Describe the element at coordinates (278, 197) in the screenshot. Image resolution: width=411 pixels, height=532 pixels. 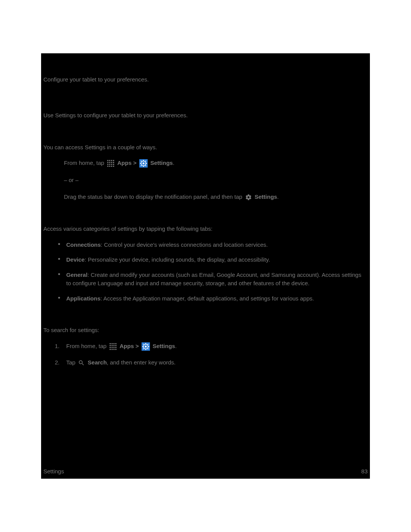
I see `period-2: .` at that location.